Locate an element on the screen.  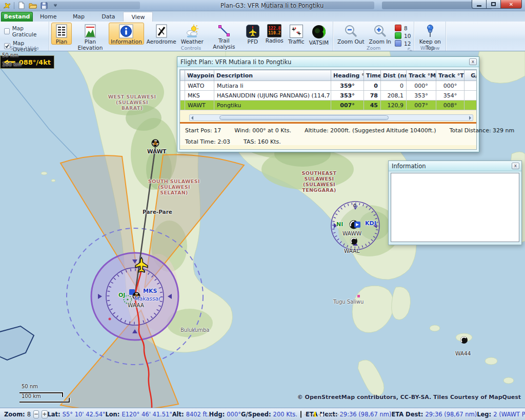
qat-separator is located at coordinates (14, 6).